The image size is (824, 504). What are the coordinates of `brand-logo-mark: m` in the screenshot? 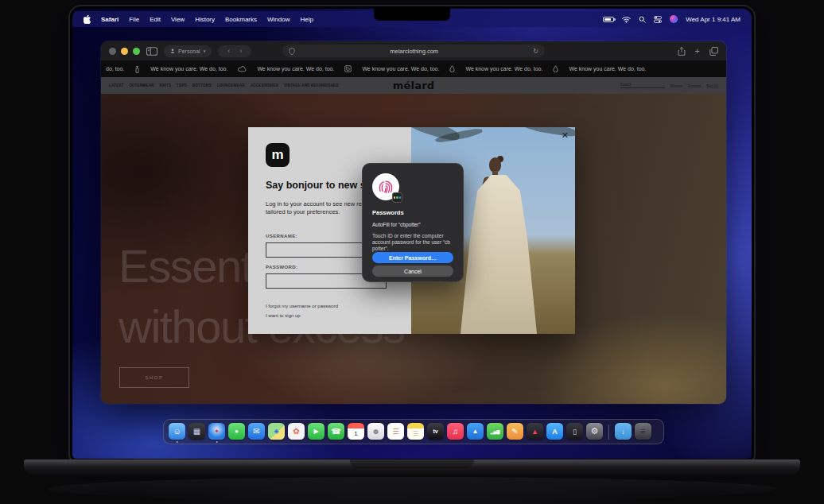 It's located at (278, 155).